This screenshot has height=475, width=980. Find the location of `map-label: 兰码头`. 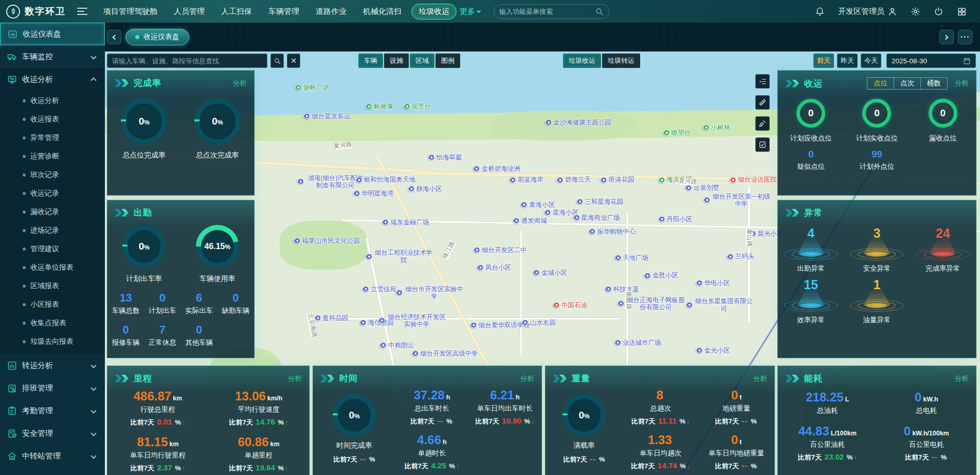

map-label: 兰码头 is located at coordinates (741, 256).